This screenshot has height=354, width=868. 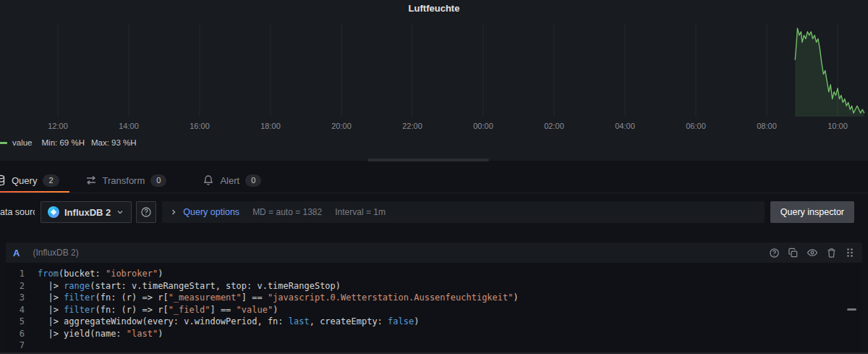 What do you see at coordinates (51, 181) in the screenshot?
I see `tab-query-count: 2` at bounding box center [51, 181].